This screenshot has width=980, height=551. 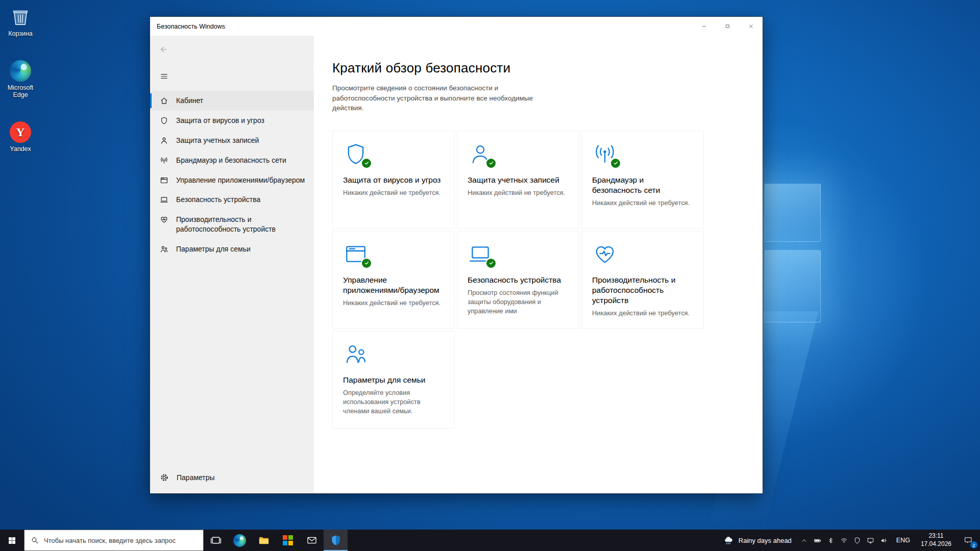 I want to click on sidebar-item-label: Параметры для семьи, so click(x=213, y=249).